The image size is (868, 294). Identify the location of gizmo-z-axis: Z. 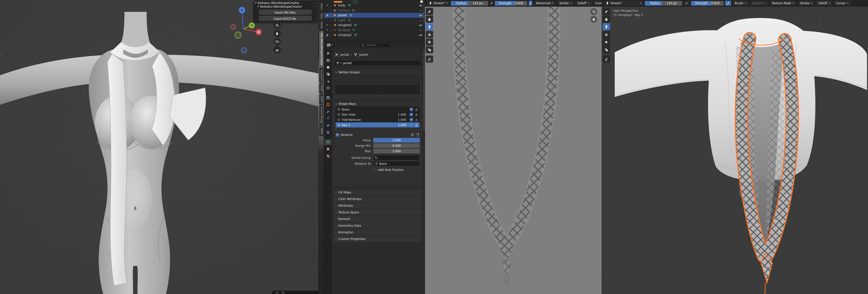
(242, 10).